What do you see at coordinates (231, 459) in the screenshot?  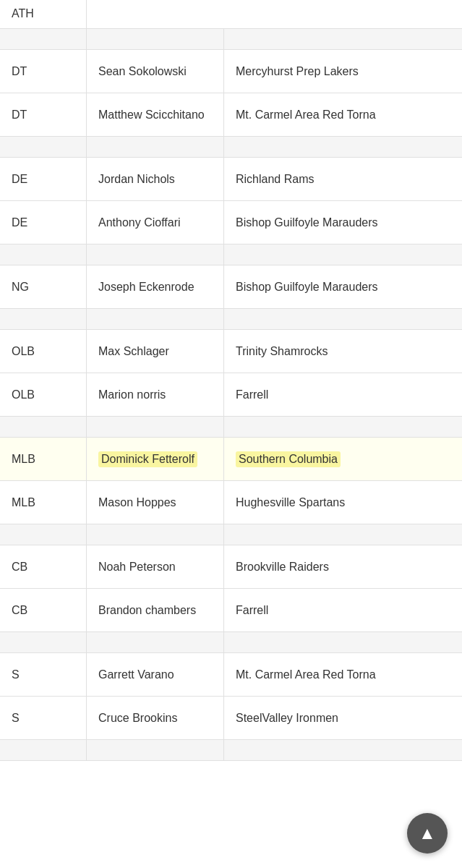 I see `table-row: MLB Dominick Fetterolf Southern Columbia` at bounding box center [231, 459].